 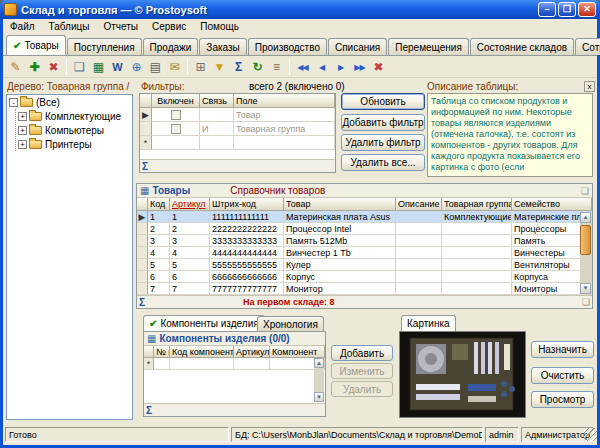 What do you see at coordinates (590, 434) in the screenshot?
I see `resize-grip` at bounding box center [590, 434].